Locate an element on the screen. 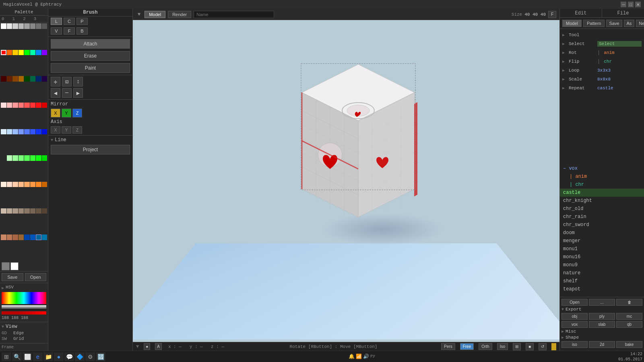 The image size is (644, 362). calculator-button: 🔢 is located at coordinates (101, 357).